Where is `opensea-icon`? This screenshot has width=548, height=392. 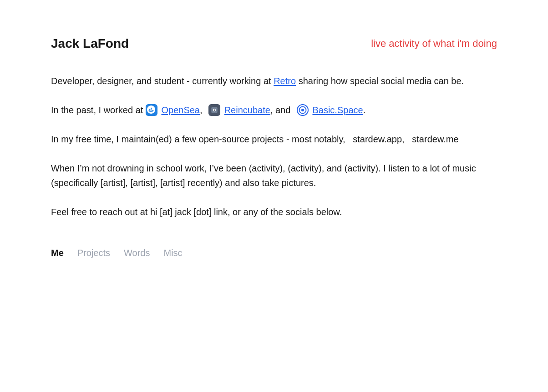 opensea-icon is located at coordinates (152, 110).